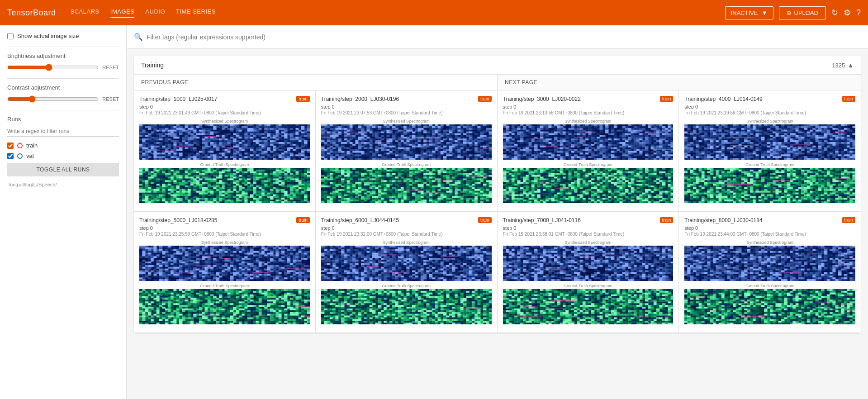 Image resolution: width=868 pixels, height=399 pixels. I want to click on filter-input, so click(504, 37).